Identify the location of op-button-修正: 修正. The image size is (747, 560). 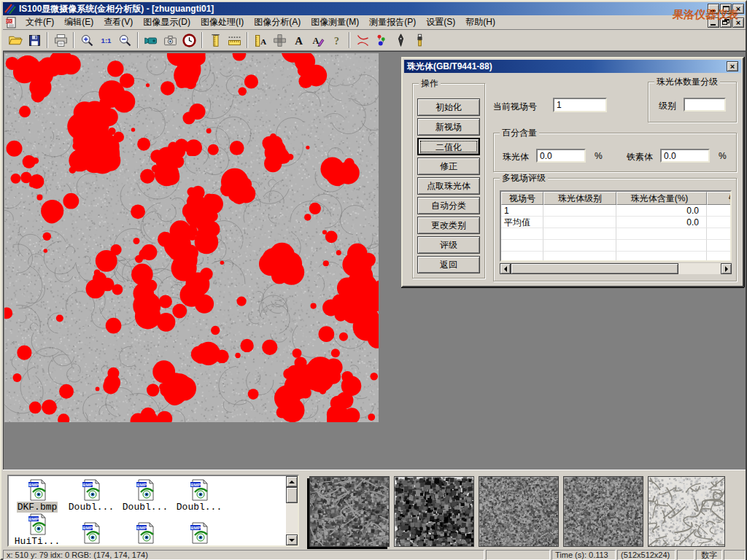
(449, 166).